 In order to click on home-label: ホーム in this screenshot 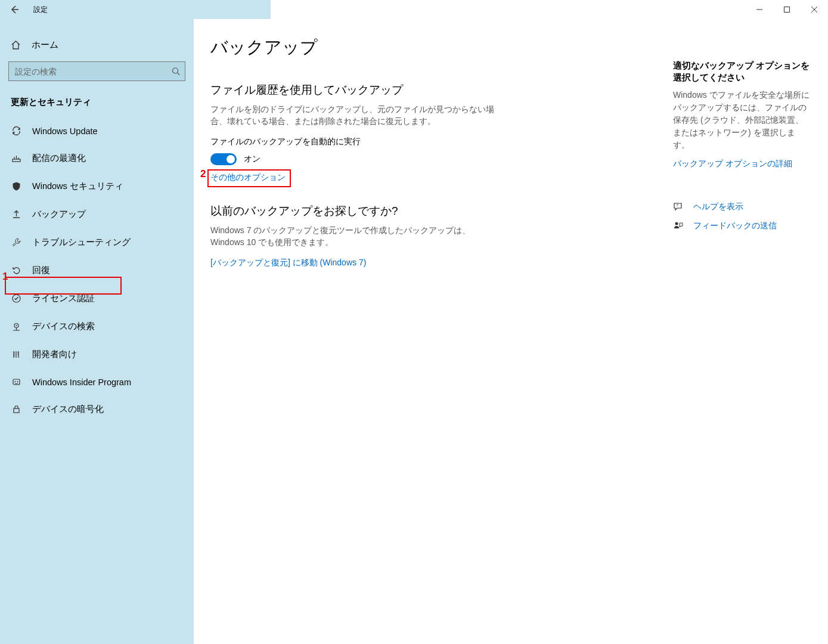, I will do `click(45, 45)`.